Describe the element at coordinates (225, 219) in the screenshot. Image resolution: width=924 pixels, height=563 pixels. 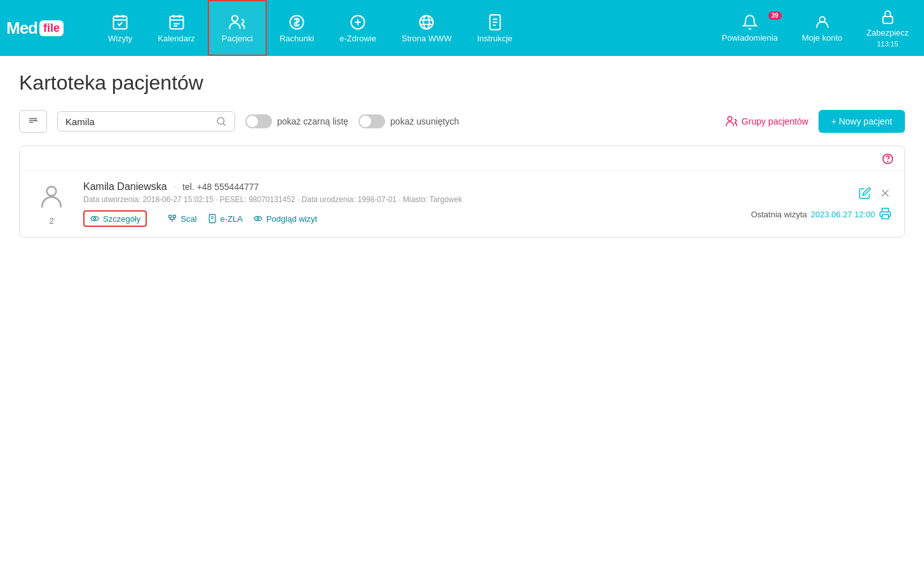
I see `ezla-link: e-ZLA` at that location.